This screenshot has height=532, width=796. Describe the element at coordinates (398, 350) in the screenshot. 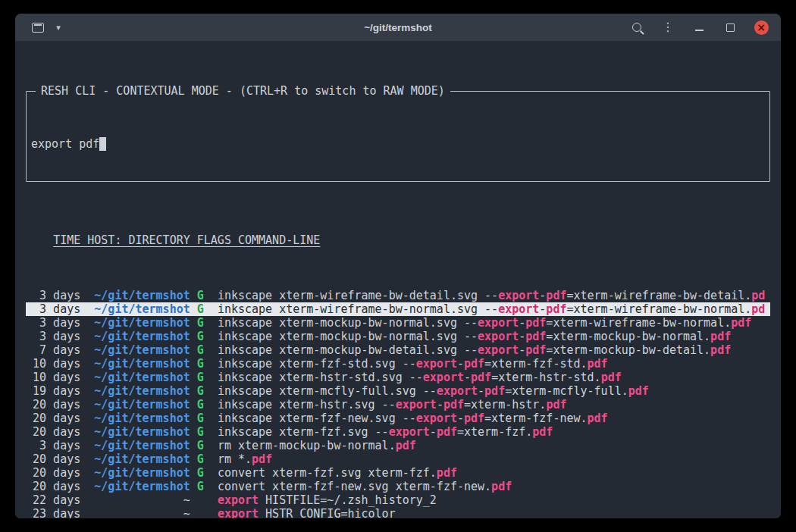

I see `history-row: 7 days ~/git/termshot G inkscape xterm-m…` at that location.